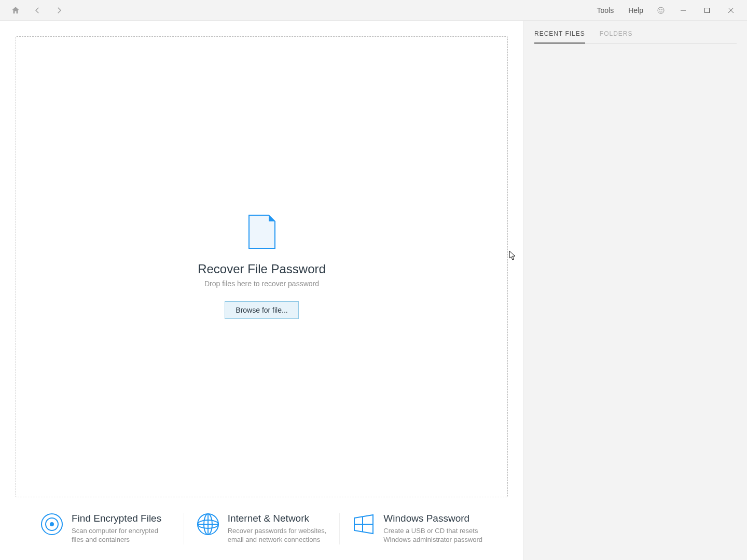 This screenshot has height=560, width=747. Describe the element at coordinates (616, 36) in the screenshot. I see `tab-folders: FOLDERS` at that location.